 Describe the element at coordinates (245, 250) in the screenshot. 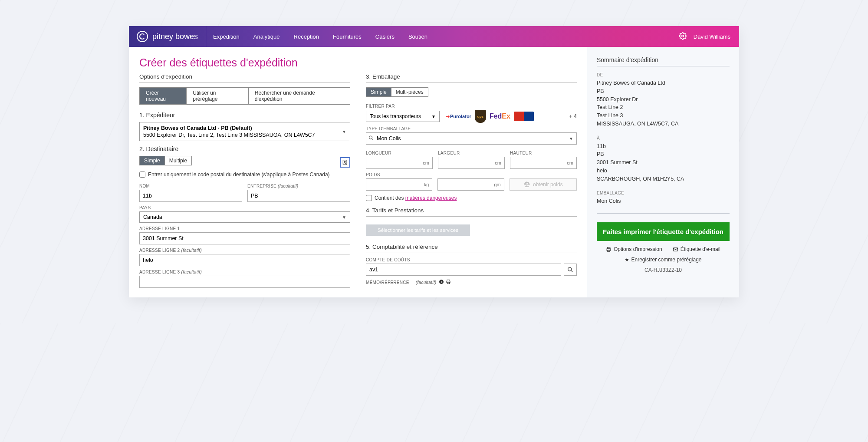

I see `addr2-label: ADRESSE LIGNE 2 (facultatif)` at that location.